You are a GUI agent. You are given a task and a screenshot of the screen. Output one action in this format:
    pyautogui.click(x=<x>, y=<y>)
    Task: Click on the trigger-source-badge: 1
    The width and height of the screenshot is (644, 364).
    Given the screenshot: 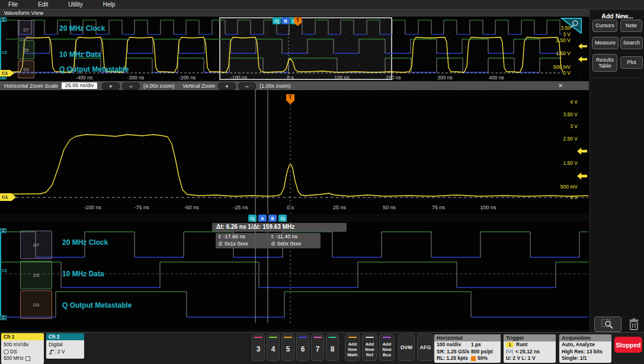 What is the action you would take?
    pyautogui.click(x=510, y=345)
    